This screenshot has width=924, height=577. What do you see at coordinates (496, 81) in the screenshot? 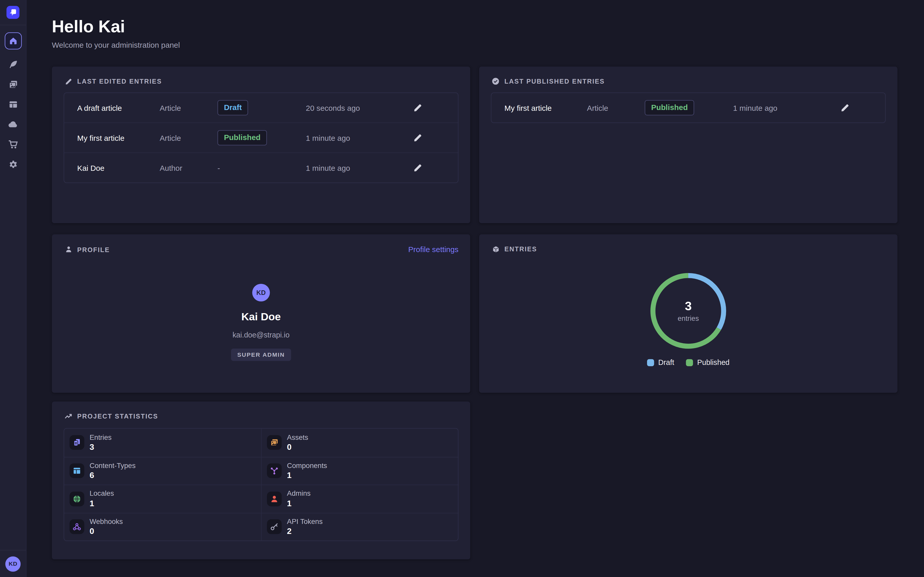
I see `check-circle-icon` at bounding box center [496, 81].